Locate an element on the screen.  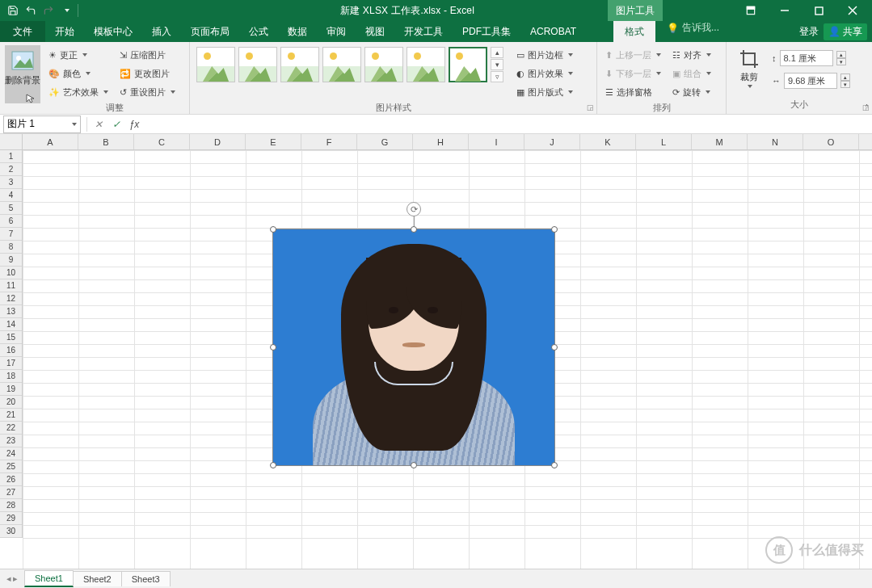
row-header: 7 is located at coordinates (11, 234).